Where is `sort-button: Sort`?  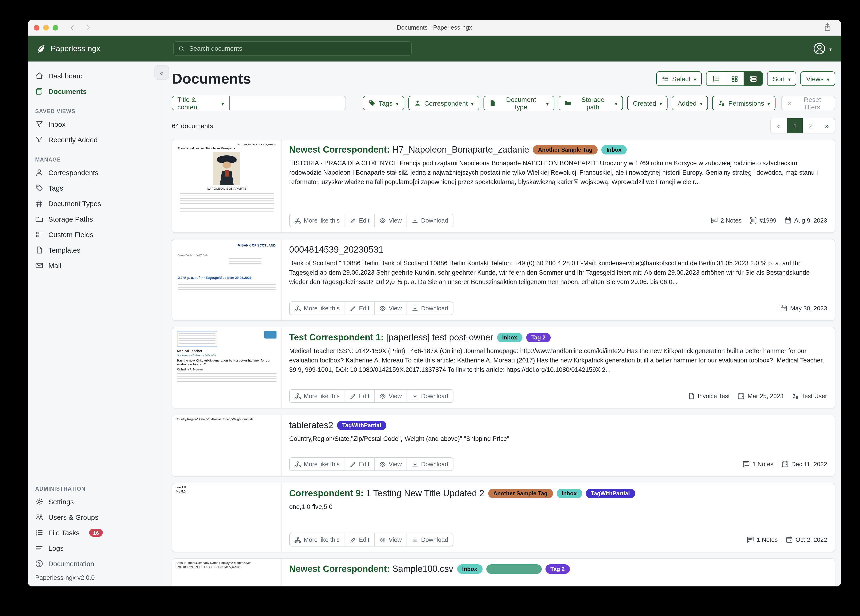
sort-button: Sort is located at coordinates (782, 79).